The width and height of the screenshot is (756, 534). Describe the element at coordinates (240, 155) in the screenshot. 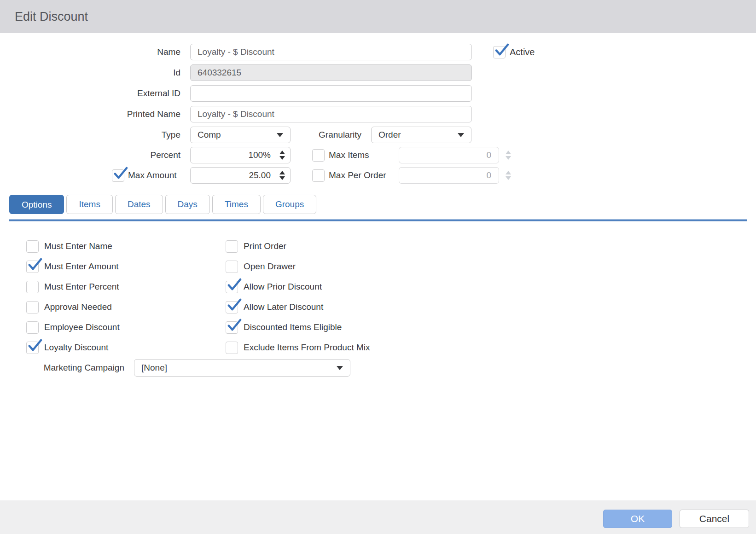

I see `percent-field` at that location.